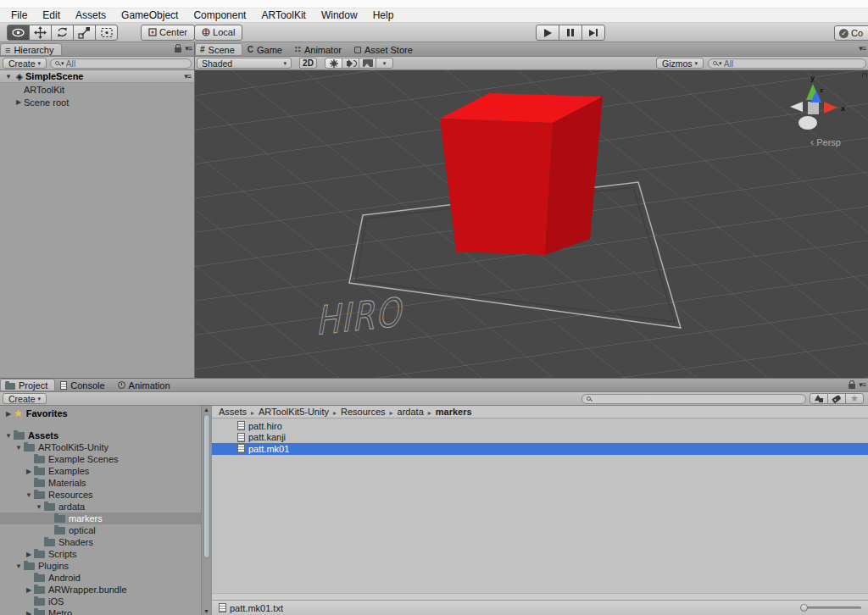 The image size is (868, 615). What do you see at coordinates (787, 64) in the screenshot?
I see `scene-search-input: ▾ All` at bounding box center [787, 64].